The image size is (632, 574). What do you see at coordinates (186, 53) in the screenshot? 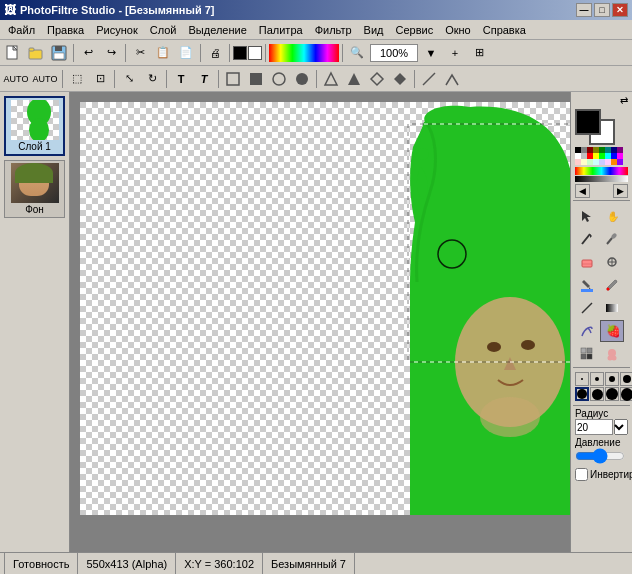
I see `paste-button: 📄` at bounding box center [186, 53].